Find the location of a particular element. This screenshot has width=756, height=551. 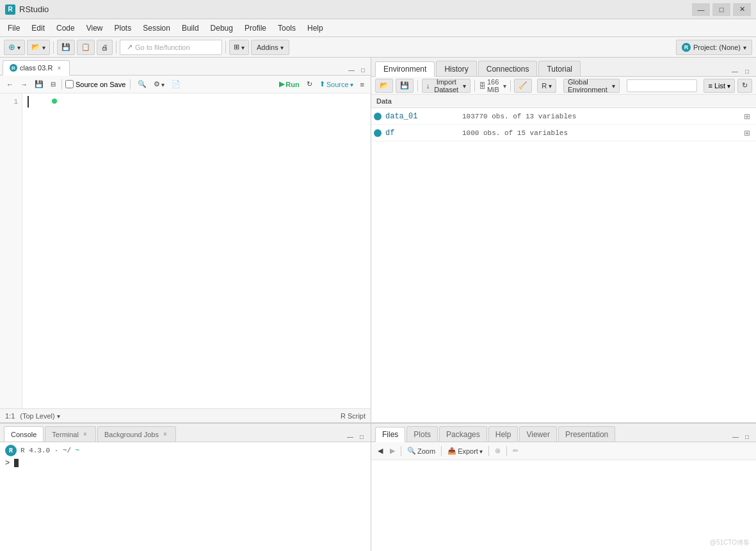

console-tab-background-jobs: Background Jobs × is located at coordinates (137, 434).